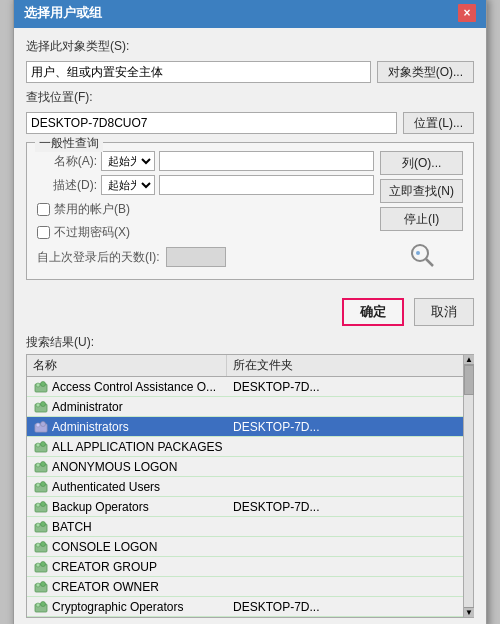 Image resolution: width=500 pixels, height=624 pixels. I want to click on stop-button: 停止(I), so click(422, 219).